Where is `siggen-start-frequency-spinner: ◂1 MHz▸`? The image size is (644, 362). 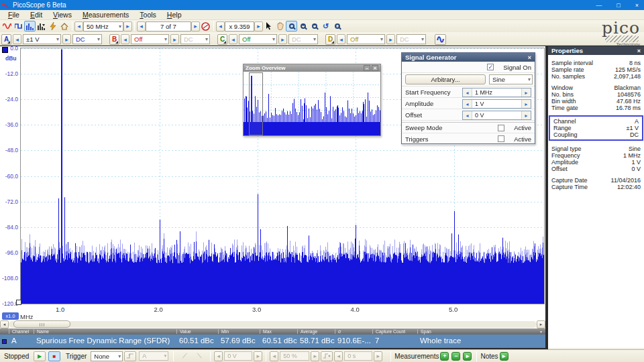
siggen-start-frequency-spinner: ◂1 MHz▸ is located at coordinates (496, 93).